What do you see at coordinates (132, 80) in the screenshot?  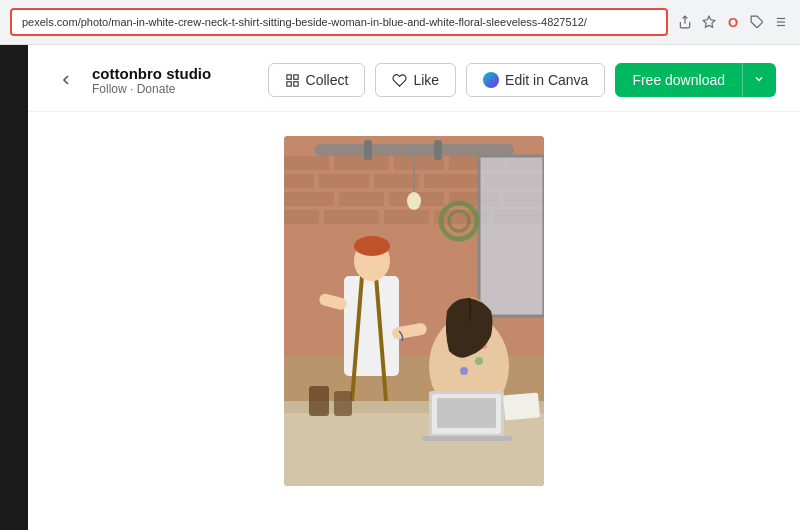 I see `author-section: cottonbro studio Follow · Donate` at bounding box center [132, 80].